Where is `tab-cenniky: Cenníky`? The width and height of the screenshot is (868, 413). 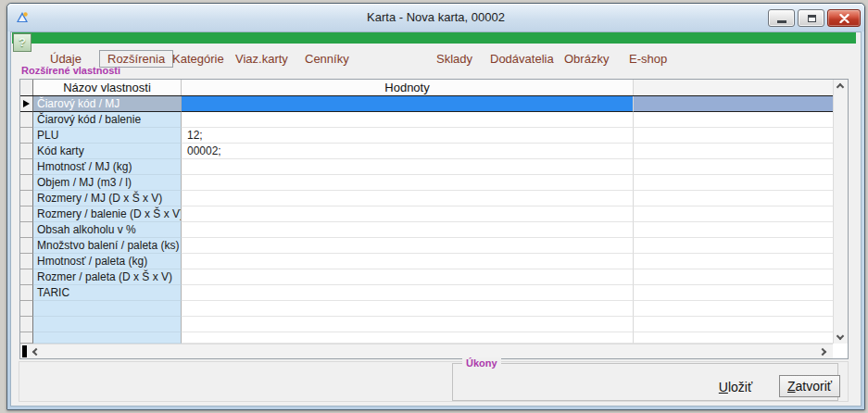 tab-cenniky: Cenníky is located at coordinates (327, 59).